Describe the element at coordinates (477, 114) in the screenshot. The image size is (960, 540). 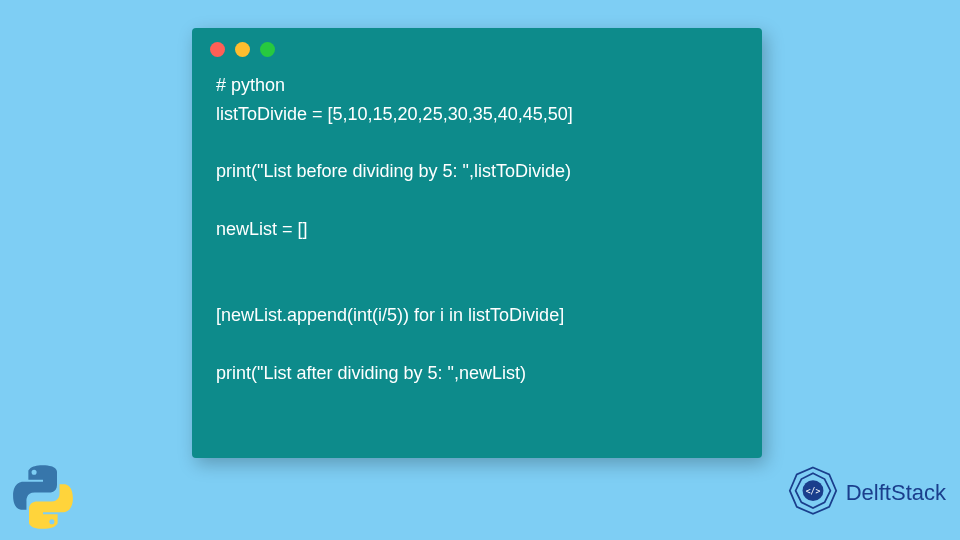
I see `code-line: listToDivide = [5,10,15,20,25,30,35,40,4…` at that location.